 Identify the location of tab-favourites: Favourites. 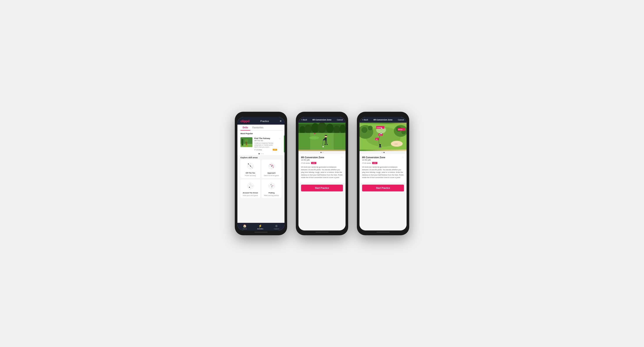
(258, 128).